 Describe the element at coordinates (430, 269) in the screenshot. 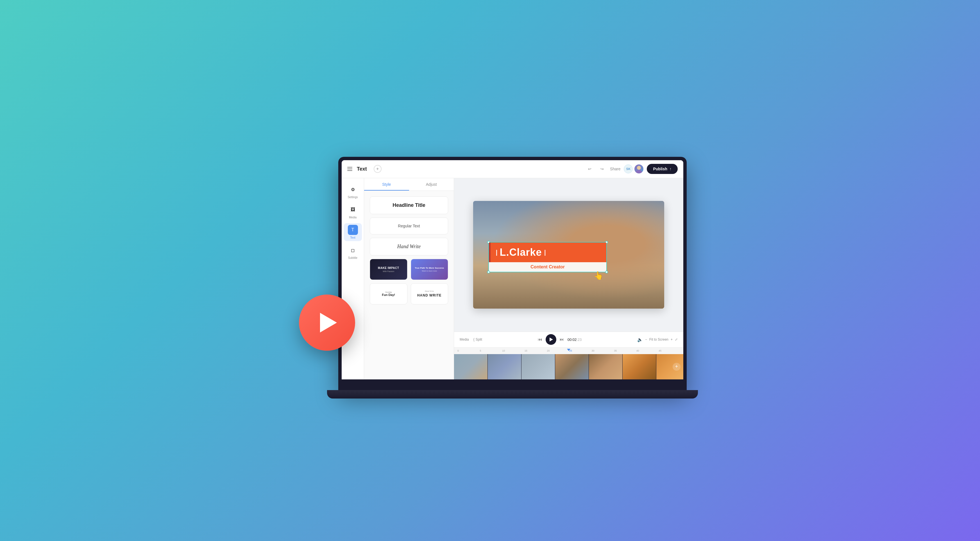

I see `template-true-path: True Path To More Success Watch to learn…` at that location.